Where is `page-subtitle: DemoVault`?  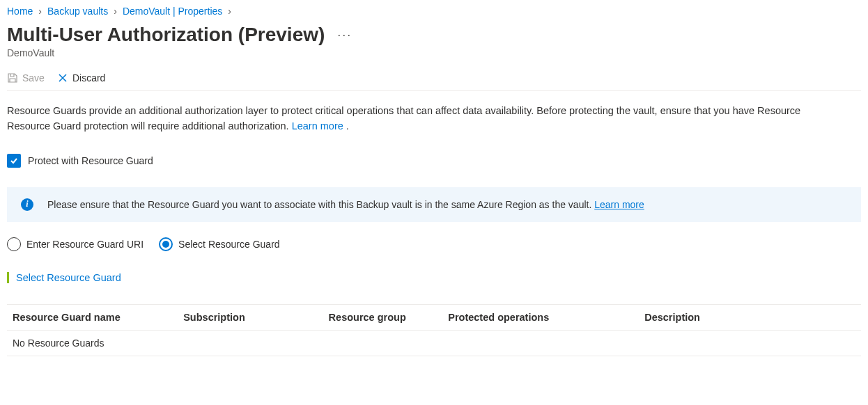 page-subtitle: DemoVault is located at coordinates (434, 53).